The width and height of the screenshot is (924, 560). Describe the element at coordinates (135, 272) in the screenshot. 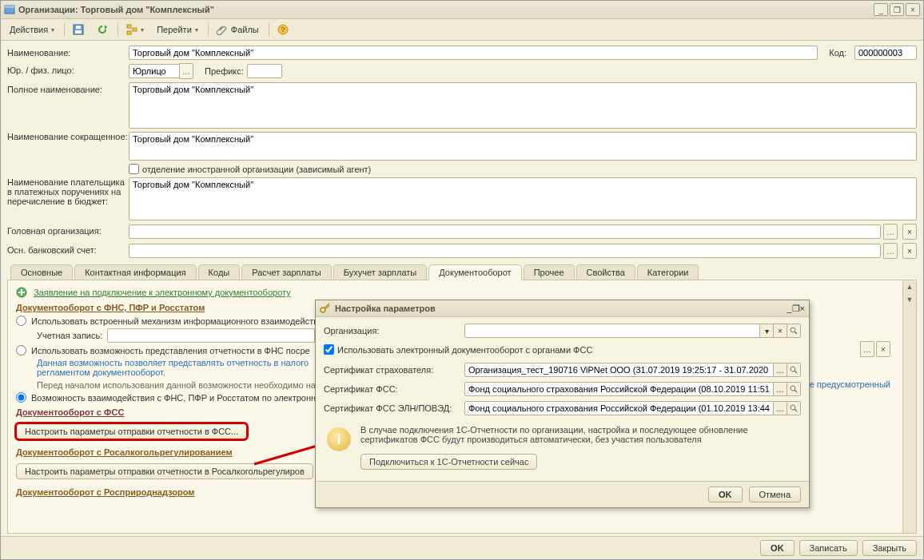

I see `tab-контактная-информация: Контактная информация` at that location.